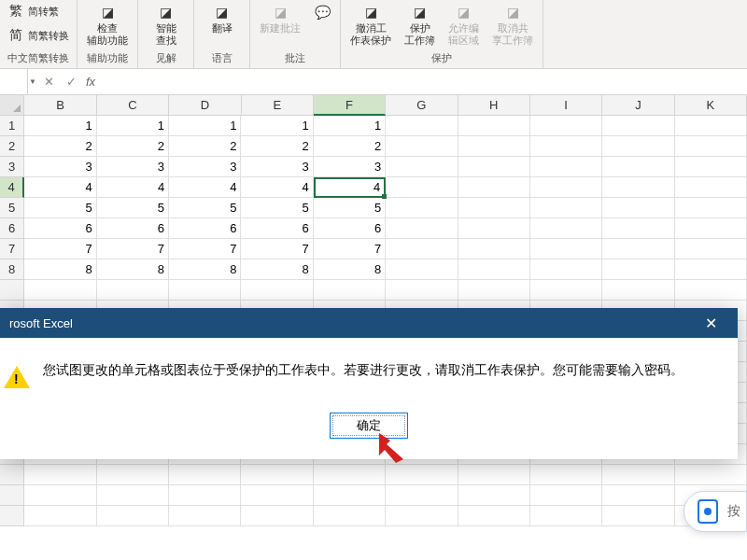  What do you see at coordinates (12, 188) in the screenshot?
I see `row-header-4: 4` at bounding box center [12, 188].